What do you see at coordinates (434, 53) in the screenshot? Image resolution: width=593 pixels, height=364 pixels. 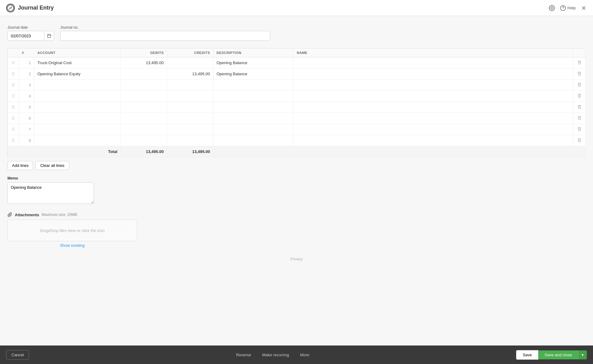 I see `col-name-header: NAME` at bounding box center [434, 53].